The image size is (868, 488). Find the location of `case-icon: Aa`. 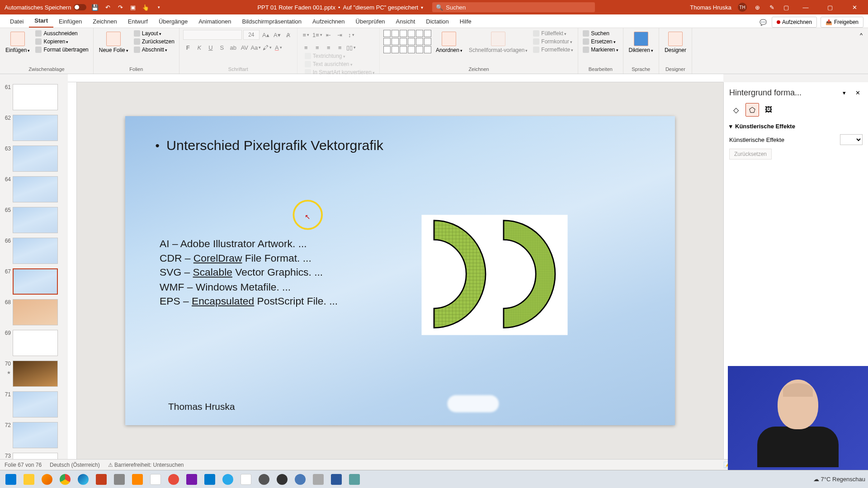

case-icon: Aa is located at coordinates (256, 47).